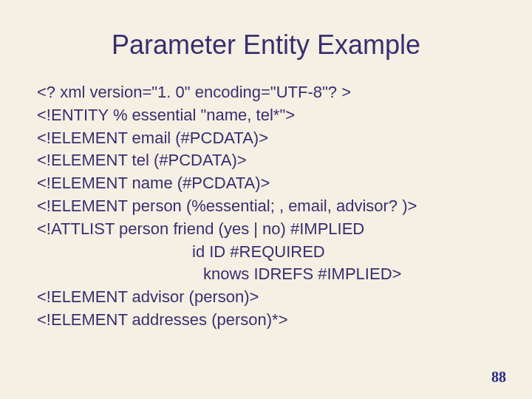 The width and height of the screenshot is (532, 399). What do you see at coordinates (266, 275) in the screenshot?
I see `code-line: knows IDREFS #IMPLIED>` at bounding box center [266, 275].